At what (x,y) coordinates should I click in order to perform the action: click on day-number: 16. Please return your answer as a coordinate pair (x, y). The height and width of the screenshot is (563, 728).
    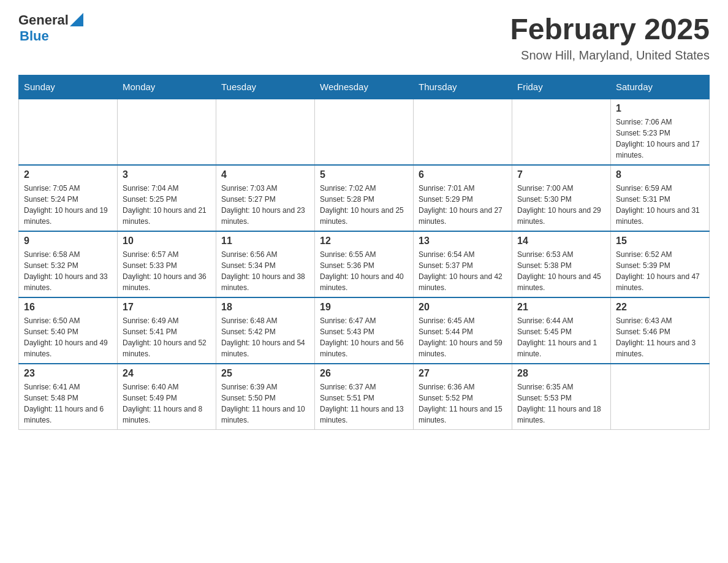
    Looking at the image, I should click on (68, 307).